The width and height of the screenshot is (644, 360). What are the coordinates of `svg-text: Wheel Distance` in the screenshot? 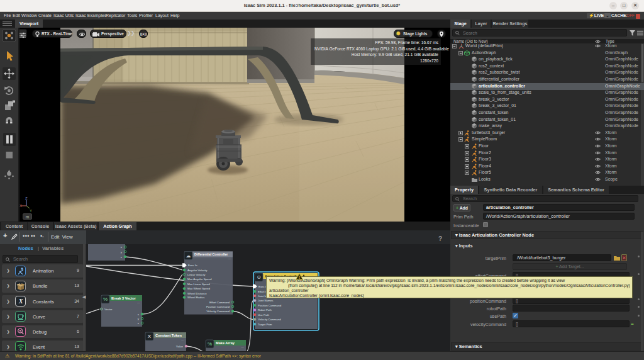 It's located at (197, 293).